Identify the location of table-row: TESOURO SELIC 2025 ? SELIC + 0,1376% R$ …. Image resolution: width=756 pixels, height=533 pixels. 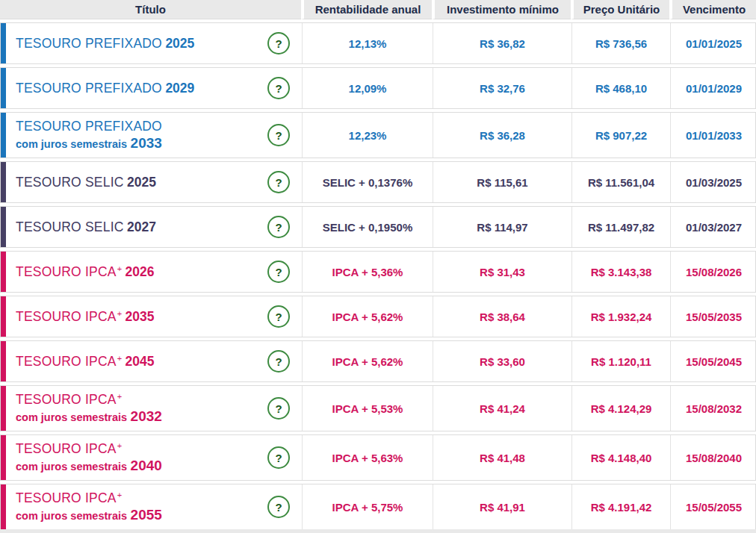
(378, 182).